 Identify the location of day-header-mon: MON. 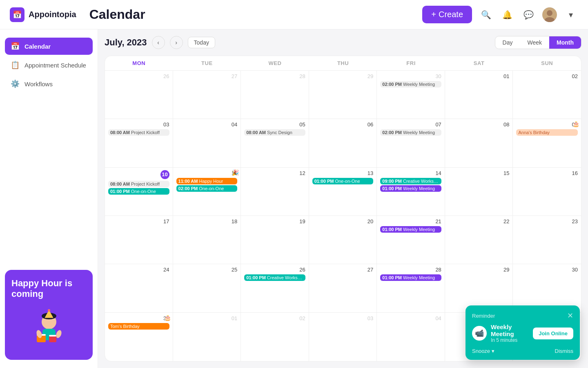
(139, 63).